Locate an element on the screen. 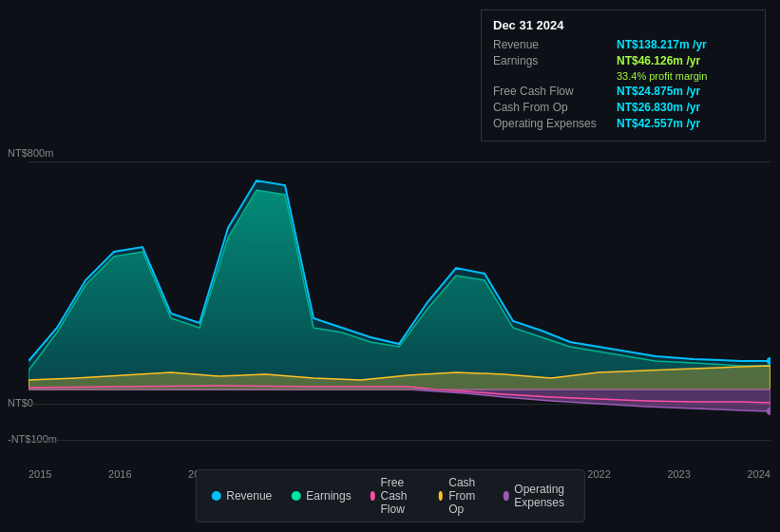 The height and width of the screenshot is (532, 780). chart-legend: Revenue Earnings Free Cash Flow Cash Fro… is located at coordinates (390, 496).